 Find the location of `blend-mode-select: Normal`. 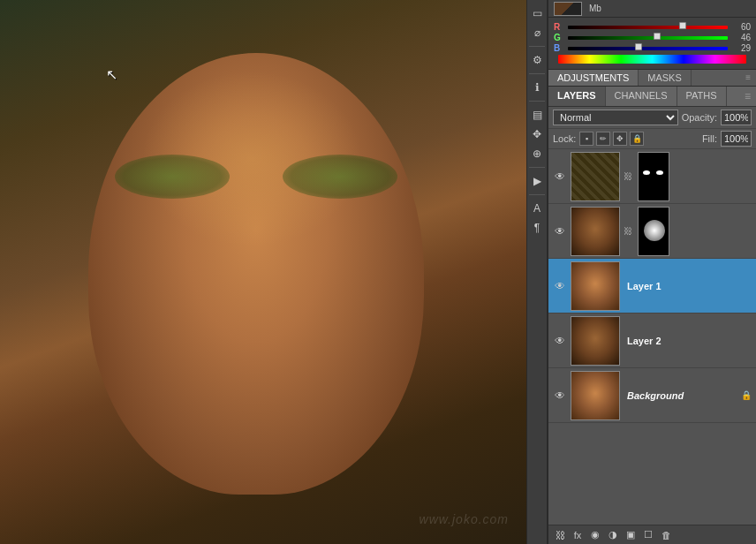

blend-mode-select: Normal is located at coordinates (616, 117).